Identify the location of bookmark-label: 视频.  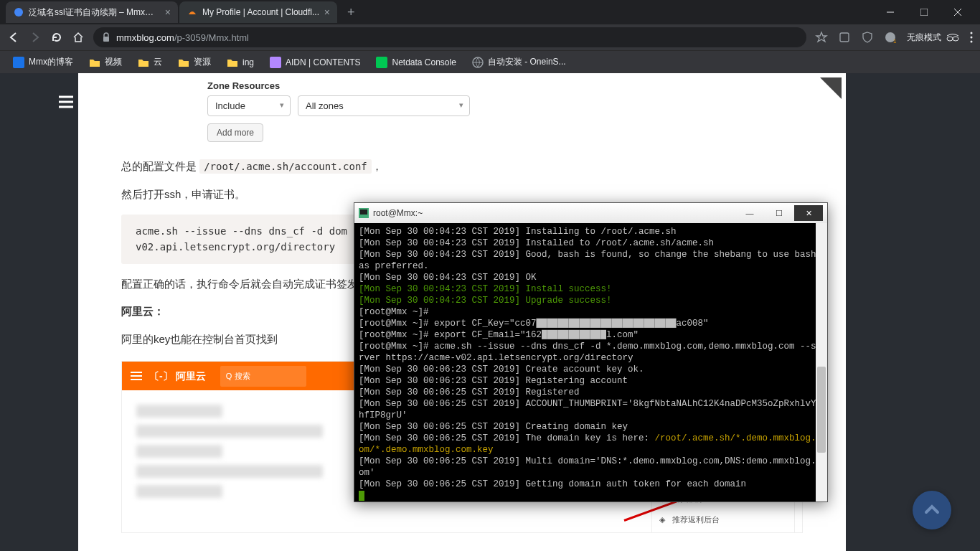
(113, 62).